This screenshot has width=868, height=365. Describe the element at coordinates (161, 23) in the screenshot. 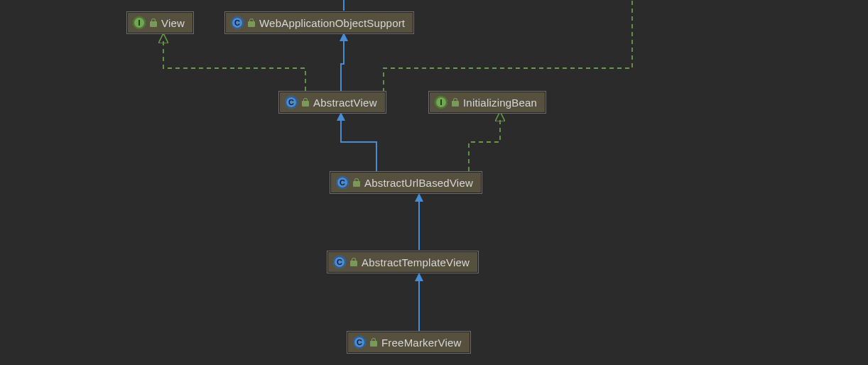

I see `node-view: I View` at that location.